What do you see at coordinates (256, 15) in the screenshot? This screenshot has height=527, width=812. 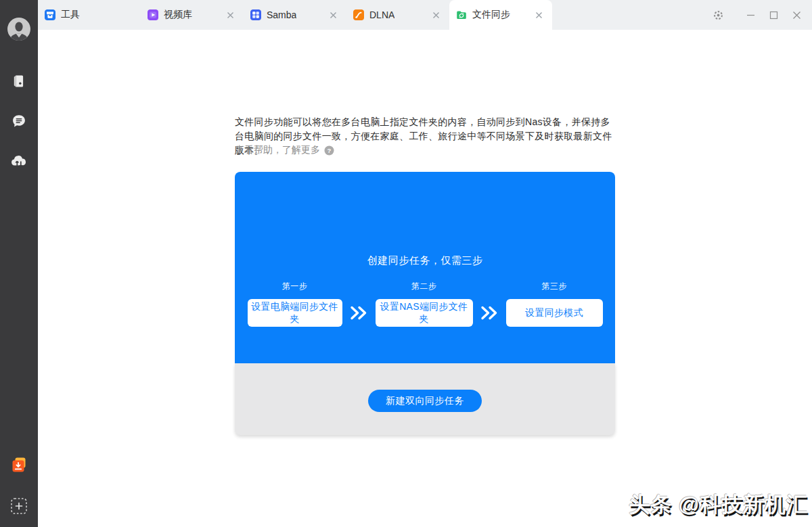 I see `samba-icon` at bounding box center [256, 15].